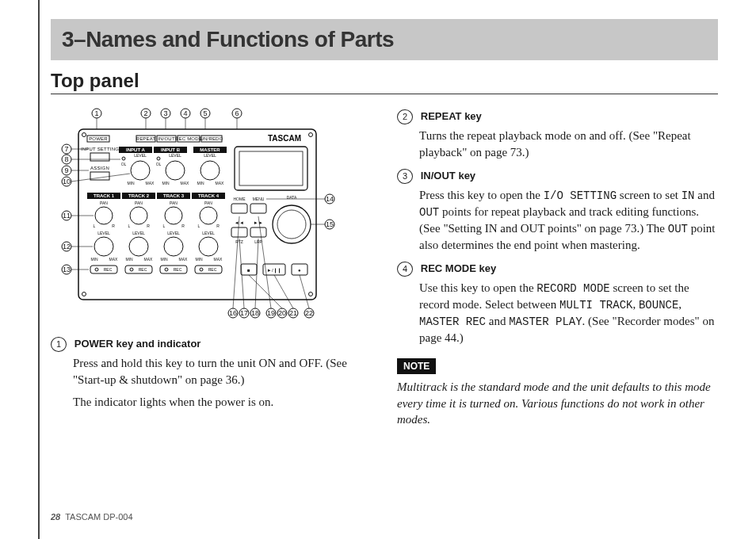  Describe the element at coordinates (158, 164) in the screenshot. I see `svg-text: OL` at that location.